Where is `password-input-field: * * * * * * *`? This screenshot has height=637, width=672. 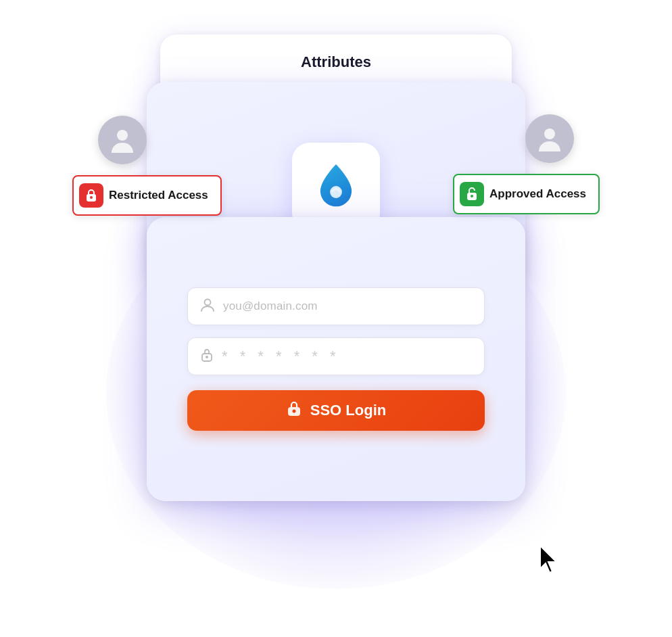
password-input-field: * * * * * * * is located at coordinates (336, 356).